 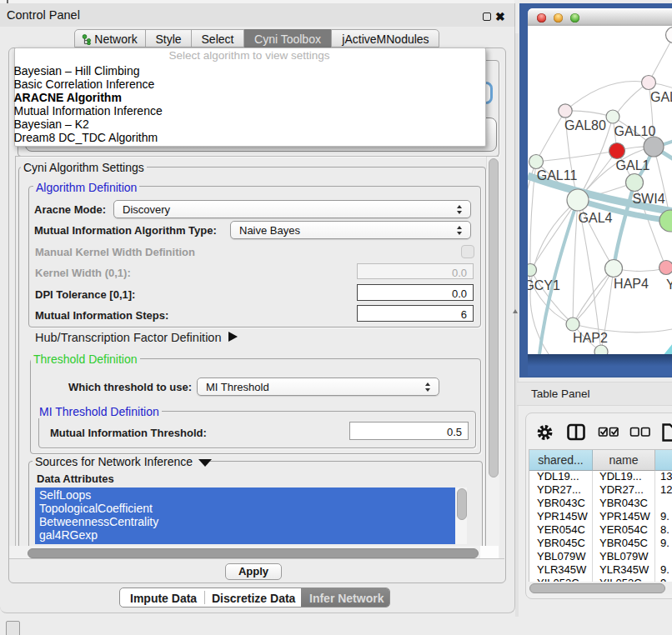 What do you see at coordinates (634, 165) in the screenshot?
I see `svg-text: GAL1` at bounding box center [634, 165].